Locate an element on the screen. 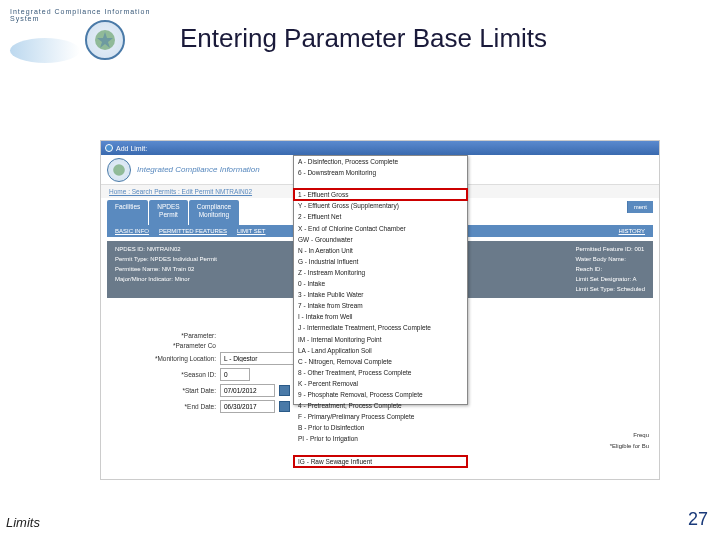 The image size is (720, 540). start-date-input is located at coordinates (248, 390).